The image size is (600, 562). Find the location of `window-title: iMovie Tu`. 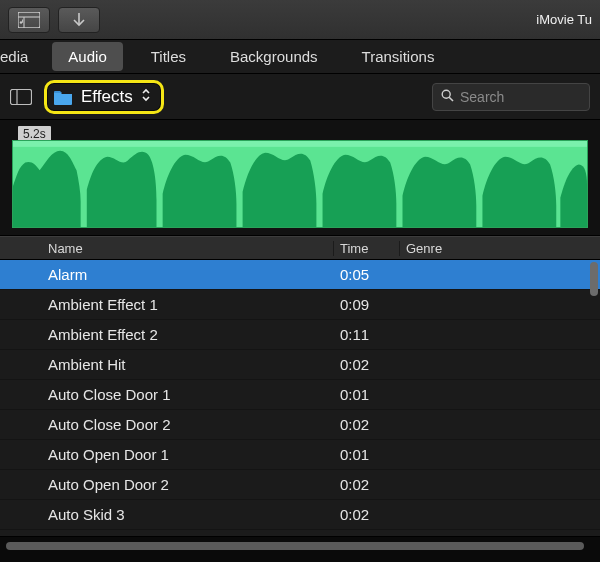

window-title: iMovie Tu is located at coordinates (564, 20).